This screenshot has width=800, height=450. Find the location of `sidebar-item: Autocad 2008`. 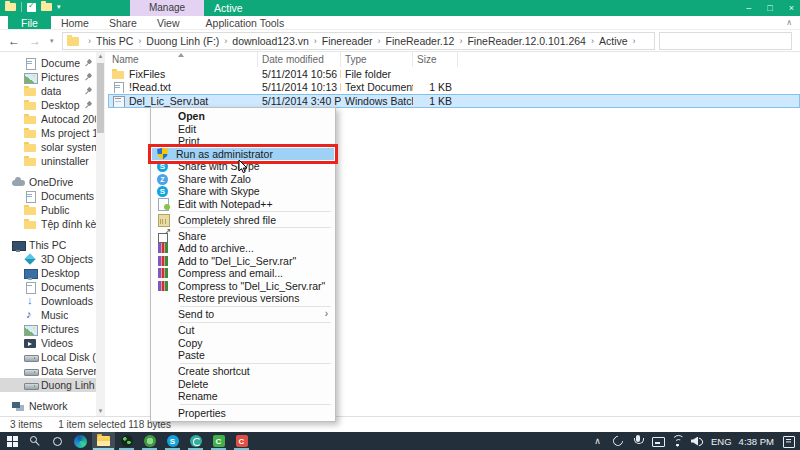

sidebar-item: Autocad 2008 is located at coordinates (48, 119).